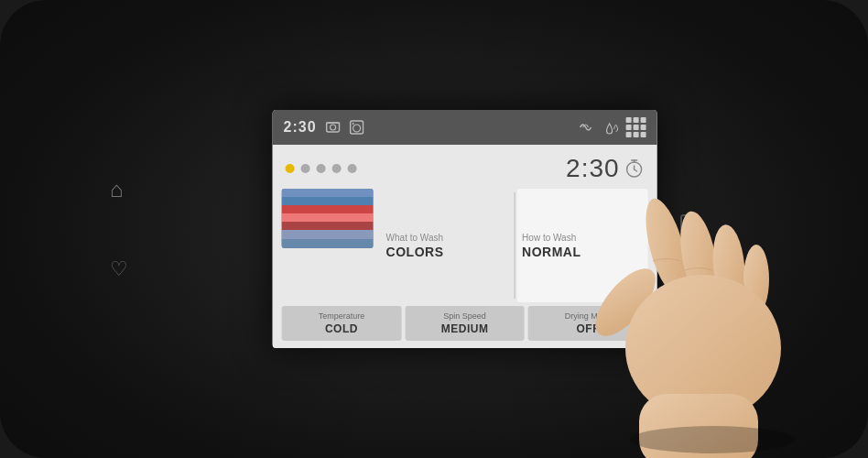 The width and height of the screenshot is (868, 458). I want to click on timer-icon, so click(635, 169).